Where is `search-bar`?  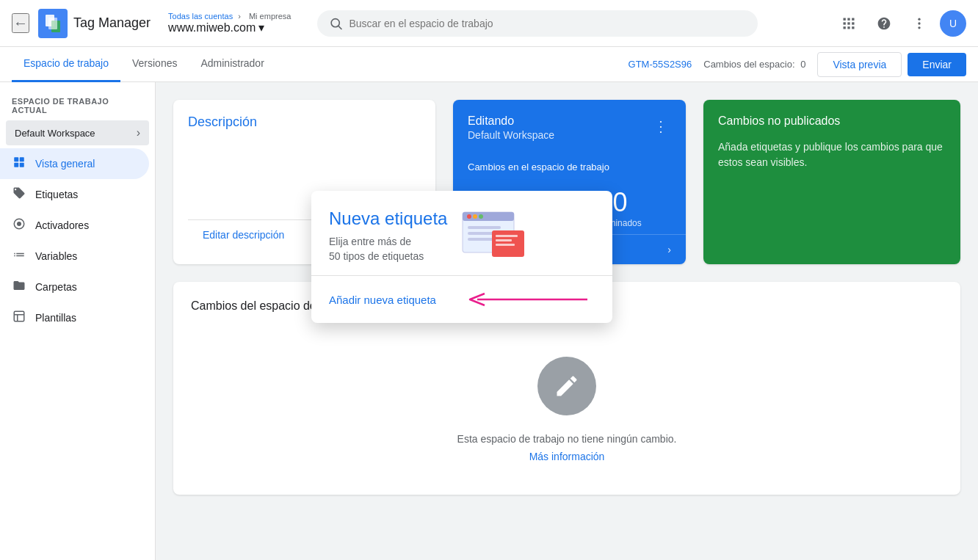 search-bar is located at coordinates (537, 23).